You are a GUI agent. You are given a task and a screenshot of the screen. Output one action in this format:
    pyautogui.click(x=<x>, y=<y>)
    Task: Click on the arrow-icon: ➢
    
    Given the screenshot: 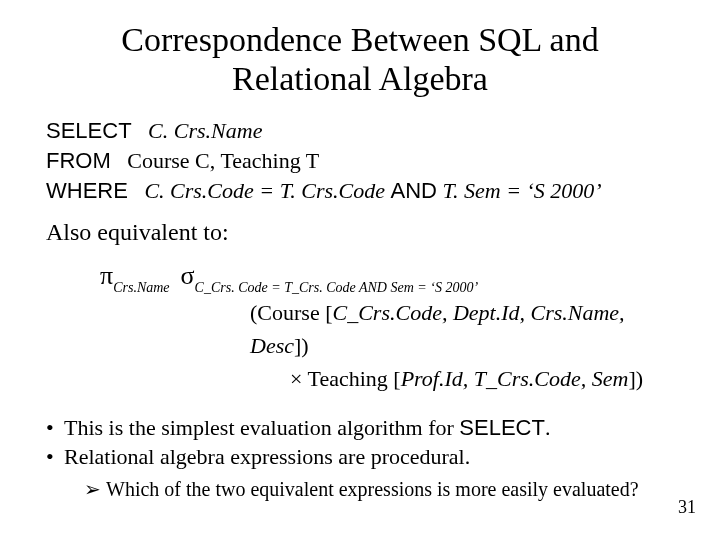 What is the action you would take?
    pyautogui.click(x=95, y=490)
    